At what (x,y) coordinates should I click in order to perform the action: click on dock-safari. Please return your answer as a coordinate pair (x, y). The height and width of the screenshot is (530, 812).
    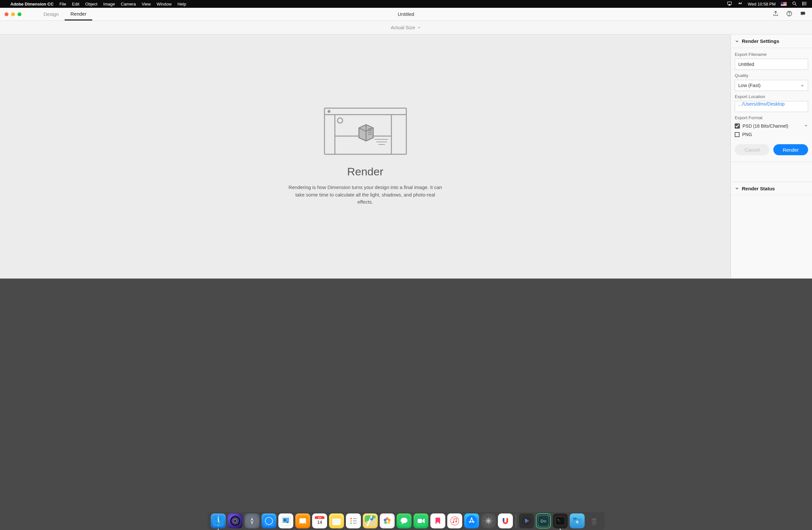
    Looking at the image, I should click on (269, 521).